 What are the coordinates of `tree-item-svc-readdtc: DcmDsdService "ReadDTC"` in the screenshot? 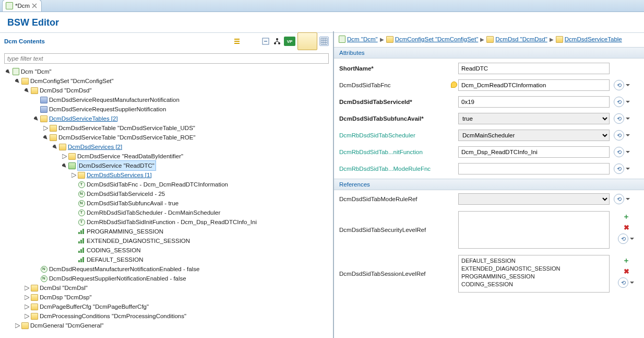 It's located at (195, 166).